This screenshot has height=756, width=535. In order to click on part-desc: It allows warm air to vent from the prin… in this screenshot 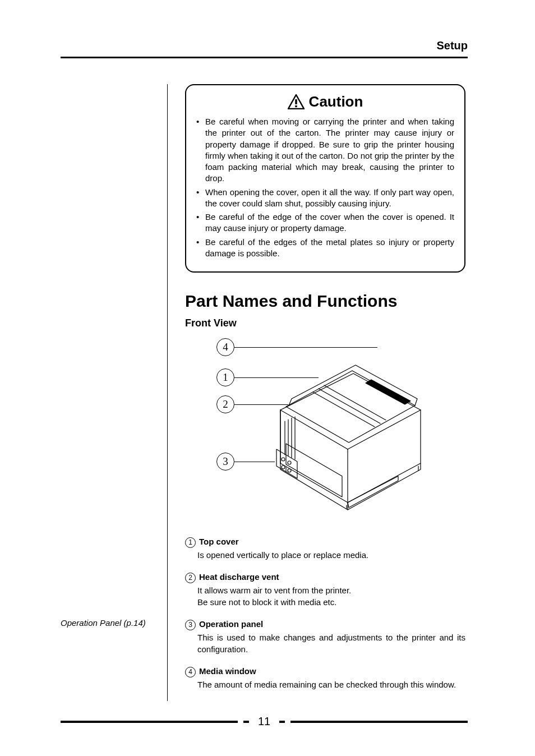, I will do `click(331, 596)`.